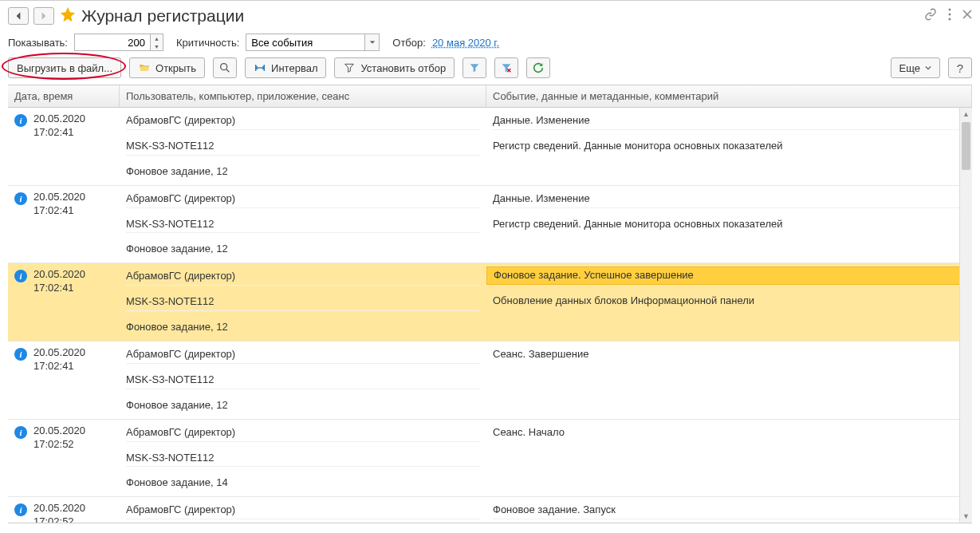 Image resolution: width=980 pixels, height=533 pixels. What do you see at coordinates (729, 511) in the screenshot?
I see `event-line: Фоновое задание. Запуск` at bounding box center [729, 511].